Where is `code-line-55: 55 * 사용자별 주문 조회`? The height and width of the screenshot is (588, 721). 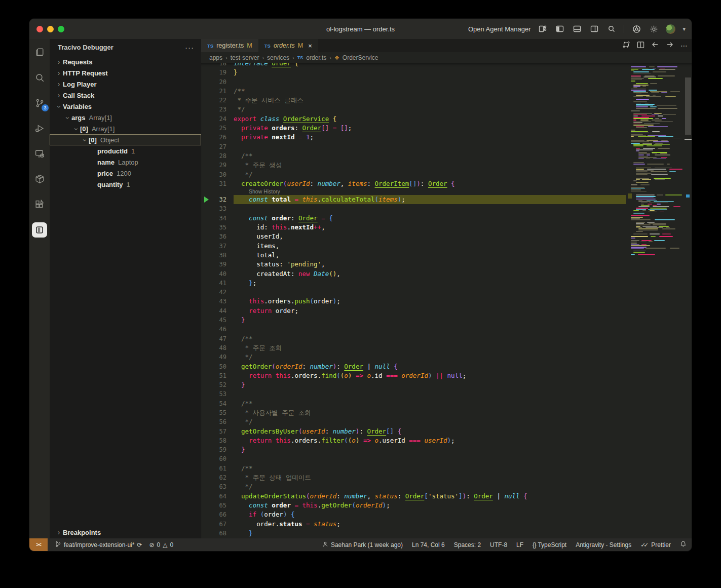 code-line-55: 55 * 사용자별 주문 조회 is located at coordinates (413, 413).